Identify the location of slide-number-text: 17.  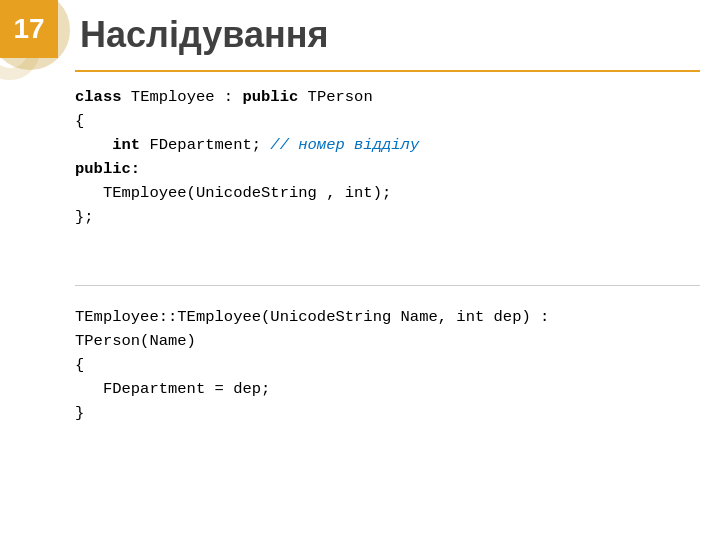
(28, 29).